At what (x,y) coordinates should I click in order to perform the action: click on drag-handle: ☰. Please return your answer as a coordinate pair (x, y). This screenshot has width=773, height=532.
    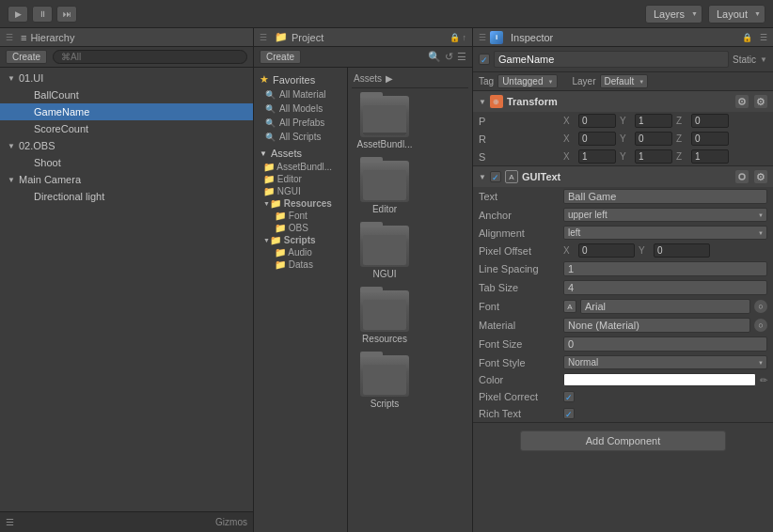
    Looking at the image, I should click on (9, 38).